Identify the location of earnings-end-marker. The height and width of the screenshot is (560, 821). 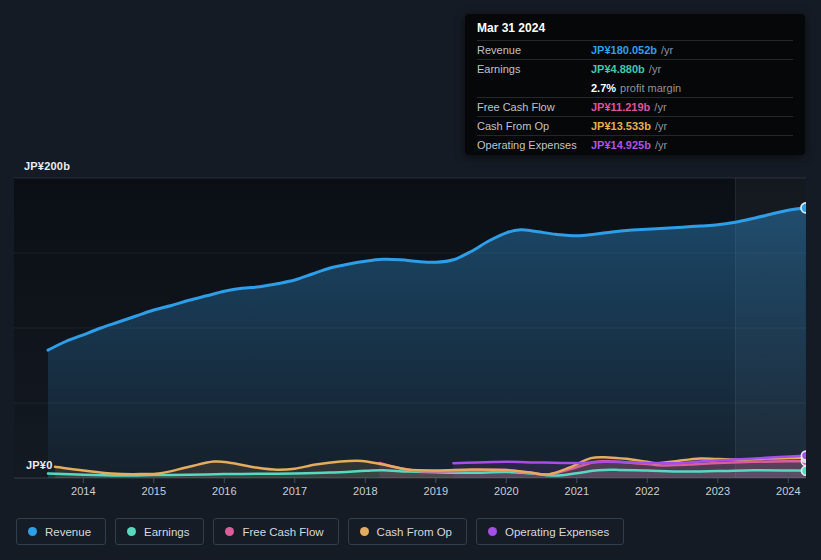
(806, 470).